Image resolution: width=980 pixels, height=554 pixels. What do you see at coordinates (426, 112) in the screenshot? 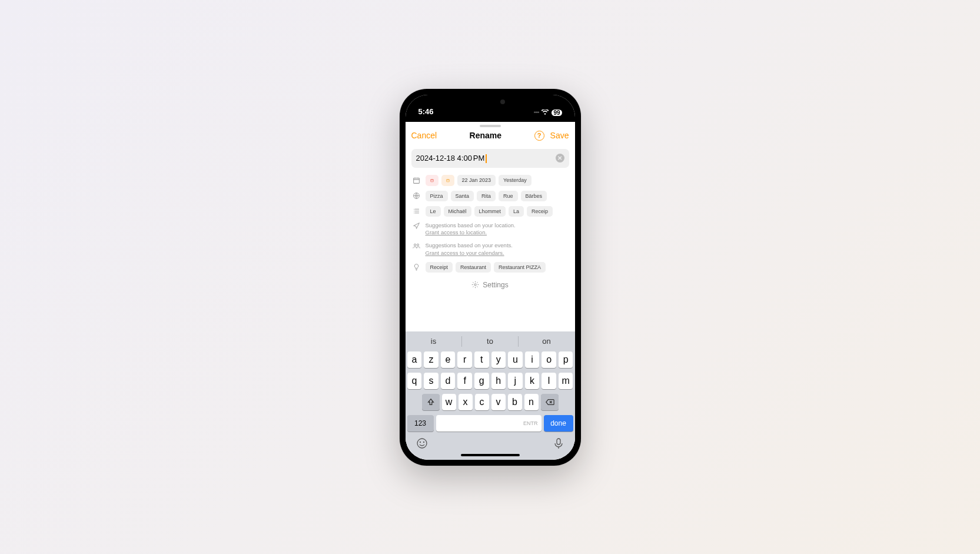
I see `status-time: 5:46` at bounding box center [426, 112].